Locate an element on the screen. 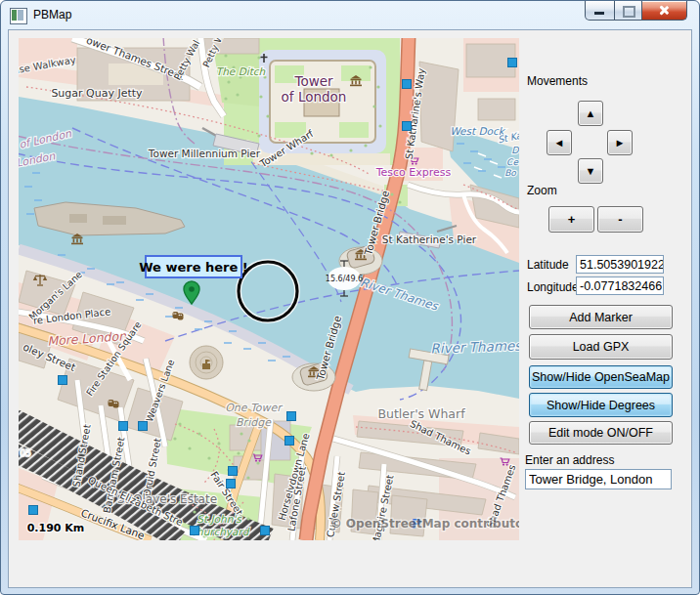  maximize-icon is located at coordinates (630, 12).